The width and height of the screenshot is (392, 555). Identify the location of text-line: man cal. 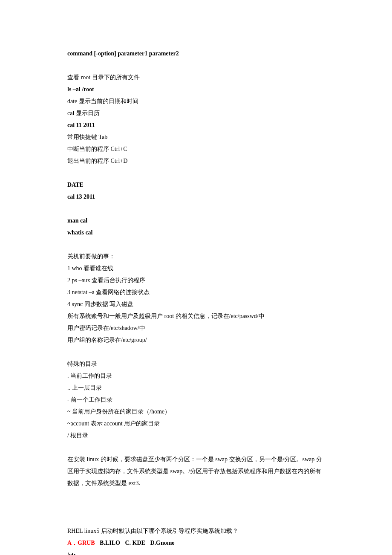
(196, 221).